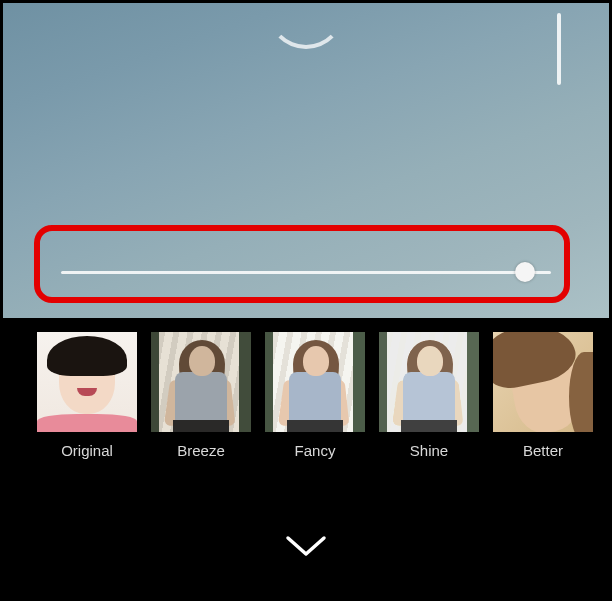  I want to click on filter-item-breeze: Breeze, so click(201, 396).